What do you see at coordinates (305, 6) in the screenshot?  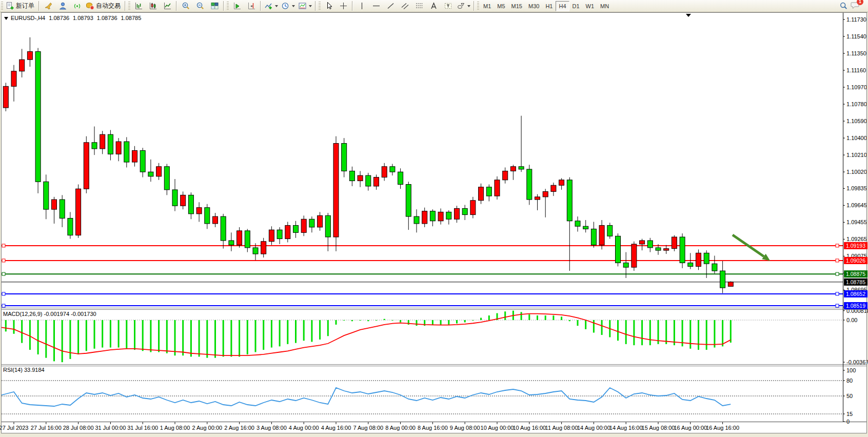 I see `templates-button` at bounding box center [305, 6].